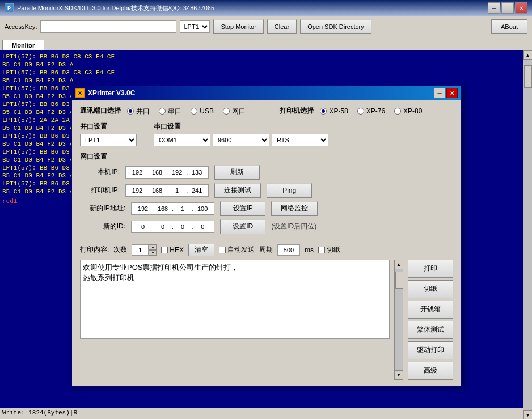 The height and width of the screenshot is (419, 532). I want to click on maximize-button: □, so click(508, 8).